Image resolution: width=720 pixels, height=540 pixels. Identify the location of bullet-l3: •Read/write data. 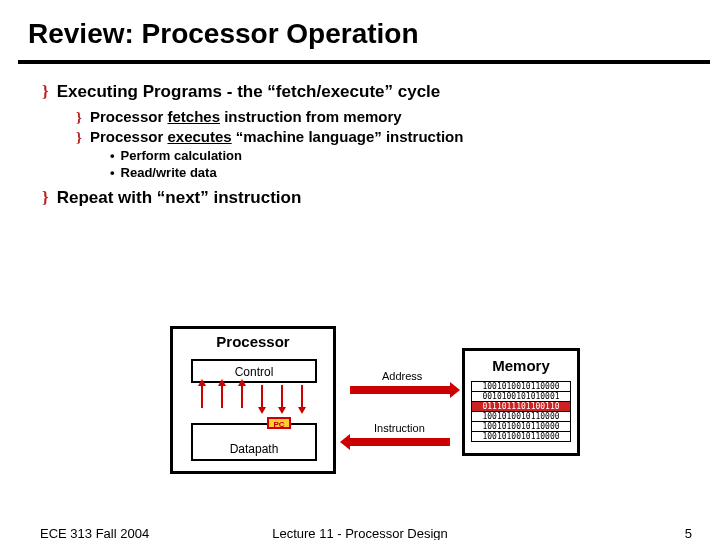
(400, 172).